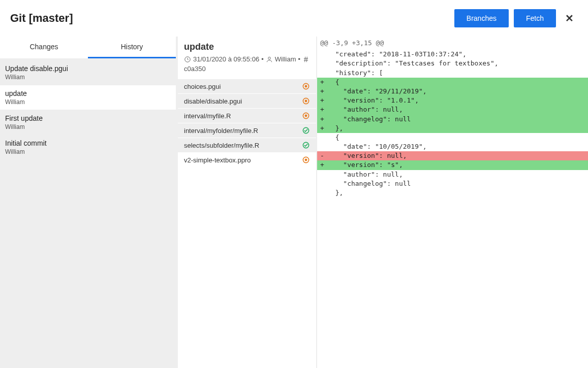 The width and height of the screenshot is (588, 368). Describe the element at coordinates (88, 110) in the screenshot. I see `commit-list: Update disable.pguiWilliamupdateWilliamF…` at that location.